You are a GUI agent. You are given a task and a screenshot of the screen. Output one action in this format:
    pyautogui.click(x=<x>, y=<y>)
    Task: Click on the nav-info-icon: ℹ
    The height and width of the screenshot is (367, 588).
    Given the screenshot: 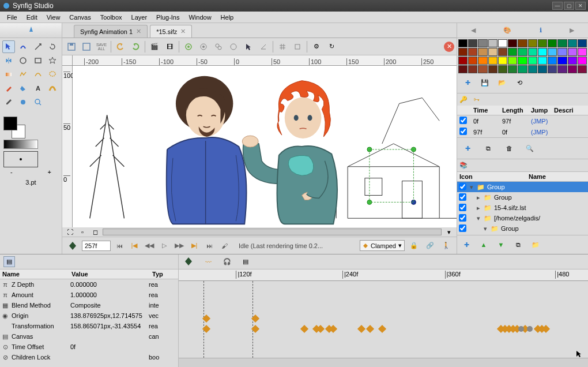 What is the action you would take?
    pyautogui.click(x=541, y=30)
    